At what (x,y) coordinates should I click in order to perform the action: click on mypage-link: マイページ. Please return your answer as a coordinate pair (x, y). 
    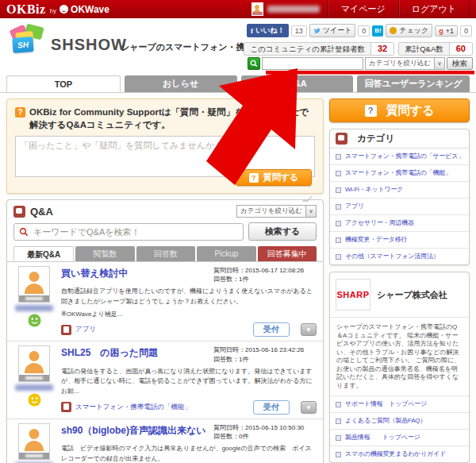
    Looking at the image, I should click on (363, 10).